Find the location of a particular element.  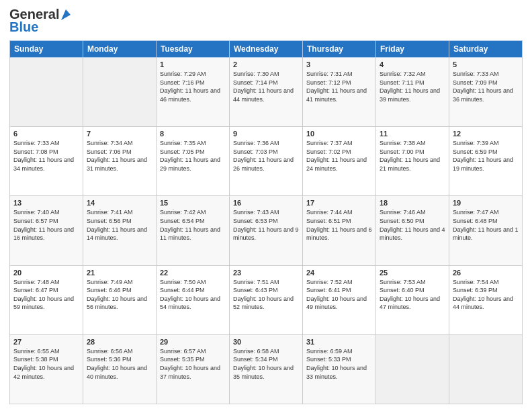

day-number: 4 is located at coordinates (412, 64).